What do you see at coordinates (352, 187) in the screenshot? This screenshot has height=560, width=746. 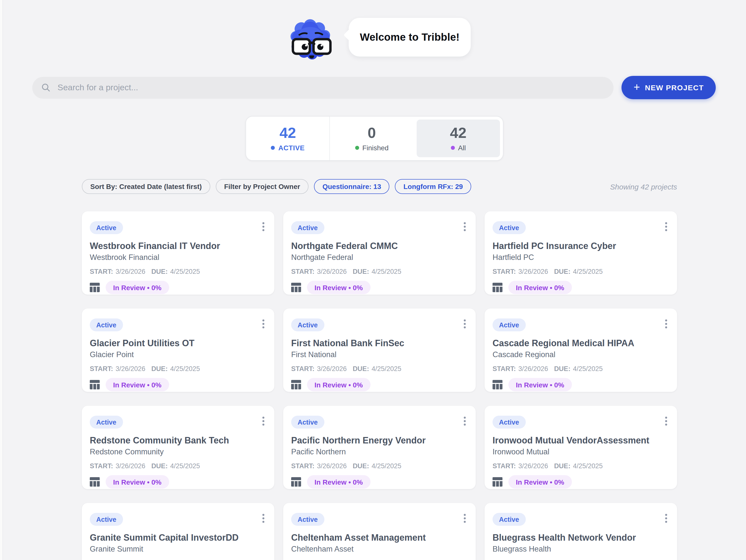 I see `filter-chip-2: Questionnaire: 13` at bounding box center [352, 187].